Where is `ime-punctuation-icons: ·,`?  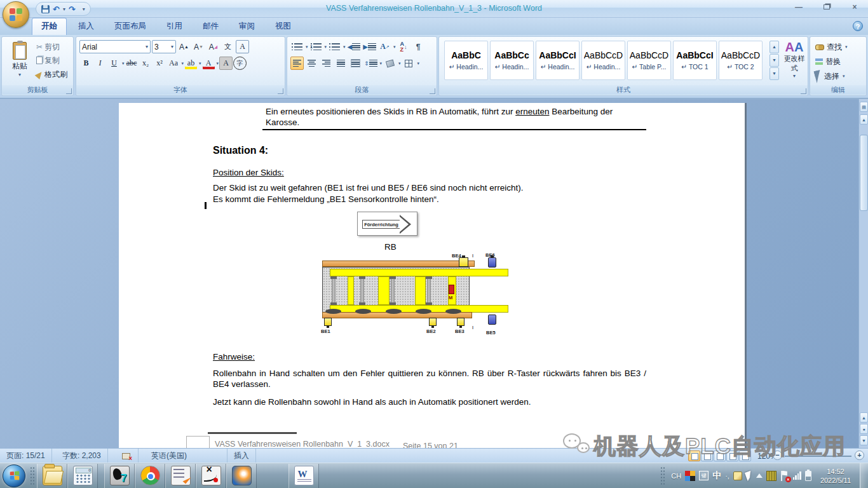
ime-punctuation-icons: ·, is located at coordinates (727, 476).